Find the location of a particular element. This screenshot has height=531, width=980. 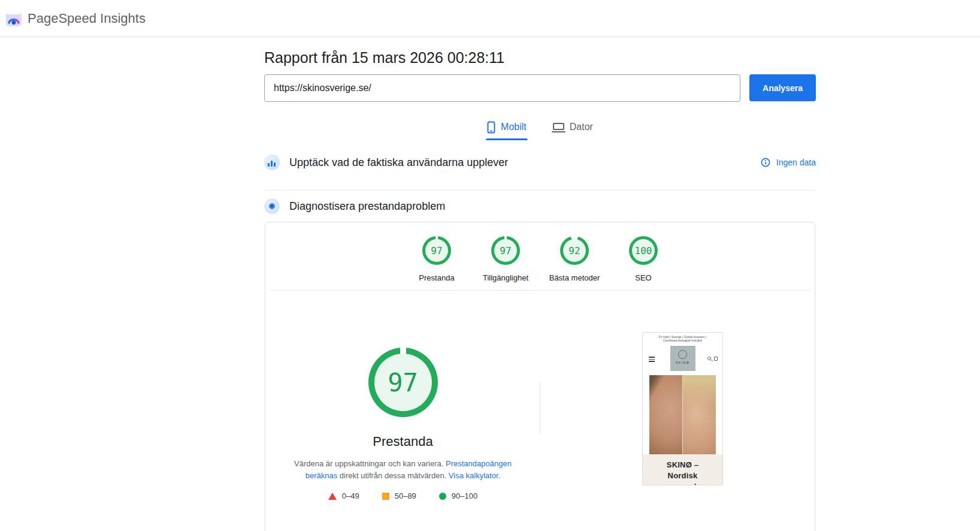

thumb-site-header: SKINØ is located at coordinates (683, 360).